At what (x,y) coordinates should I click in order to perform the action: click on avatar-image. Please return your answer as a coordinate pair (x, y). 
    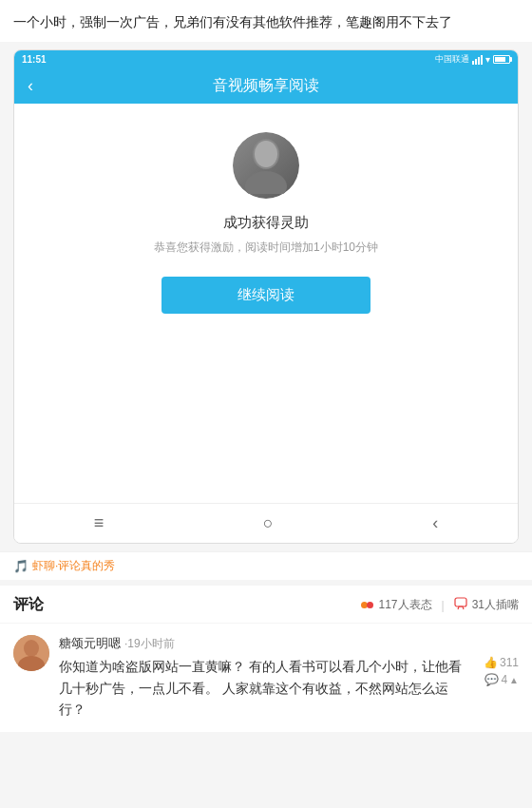
    Looking at the image, I should click on (266, 165).